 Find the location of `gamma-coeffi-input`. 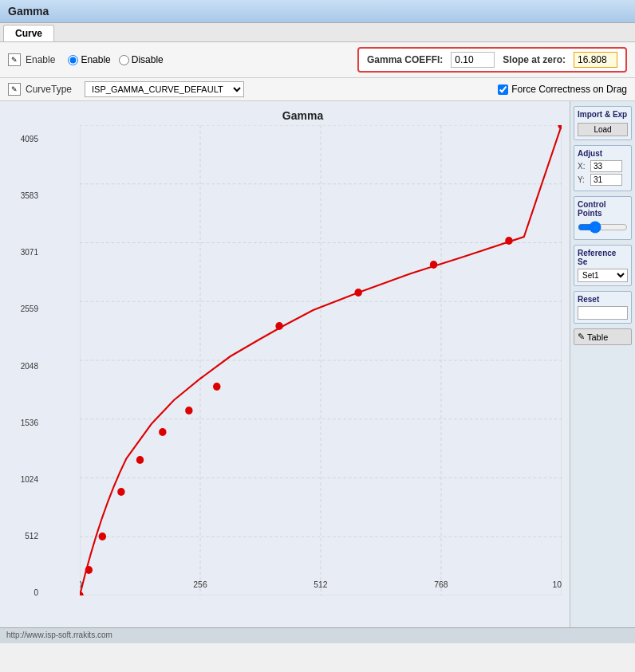

gamma-coeffi-input is located at coordinates (472, 60).